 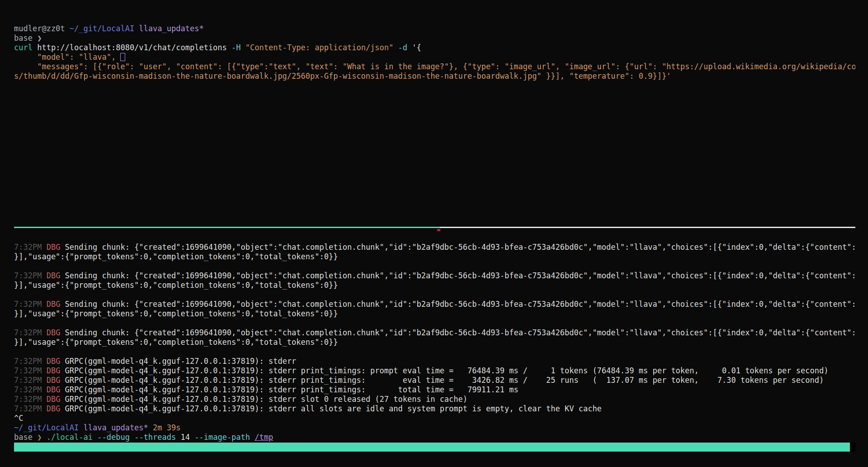 I want to click on log-grpc-prompt-eval: 7:32PM DBG GRPC(ggml-model-q4_k.gguf-127…, so click(x=435, y=371).